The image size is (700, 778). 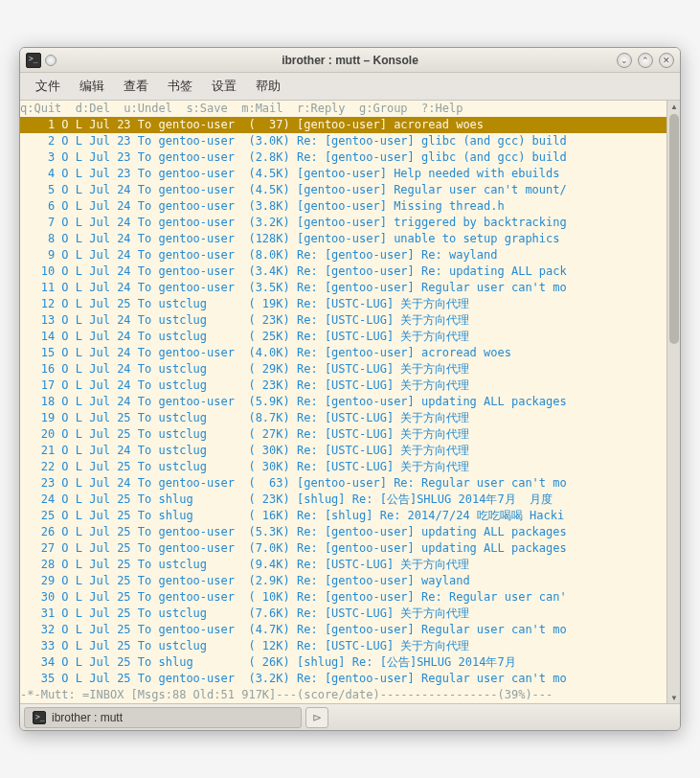 What do you see at coordinates (343, 581) in the screenshot?
I see `message-row: 29 O L Jul 25 To gentoo-user (2.9K) Re: …` at bounding box center [343, 581].